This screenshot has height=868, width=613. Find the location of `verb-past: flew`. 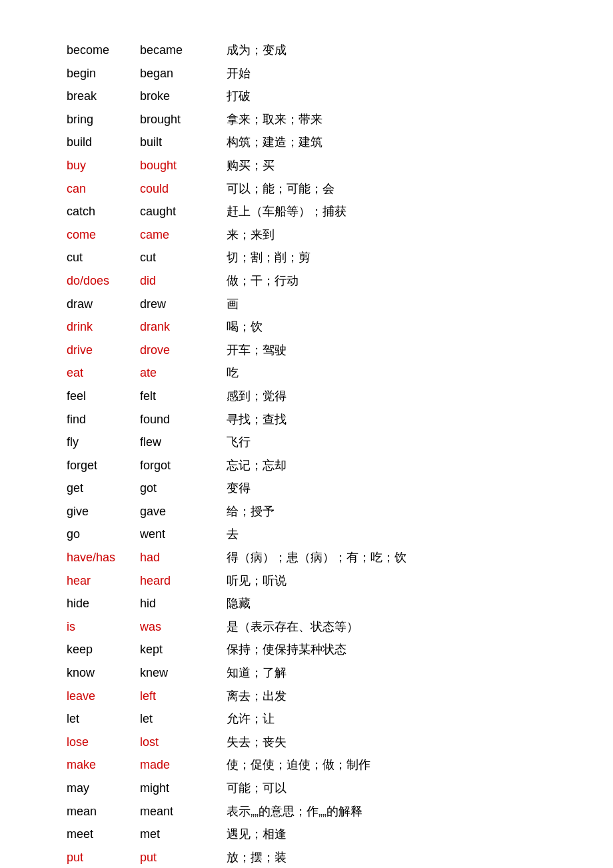

verb-past: flew is located at coordinates (183, 443).